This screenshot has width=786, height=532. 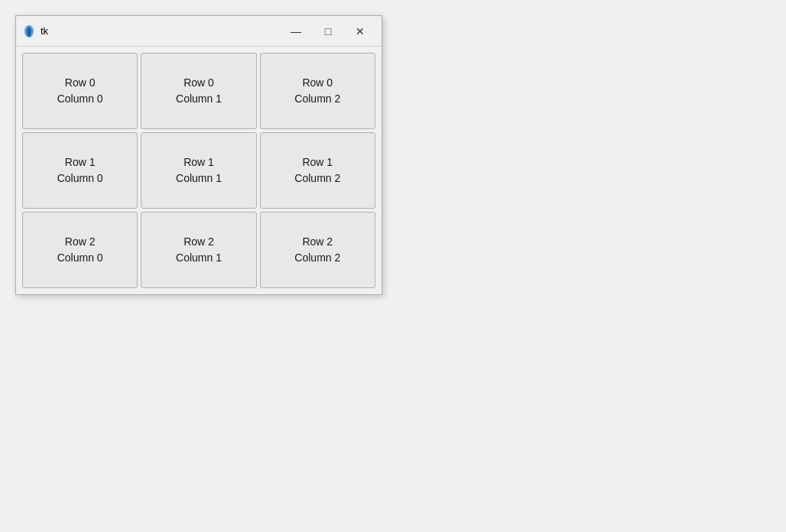 I want to click on grid-cell-r0-c2: Row 0 Column 2, so click(x=318, y=91).